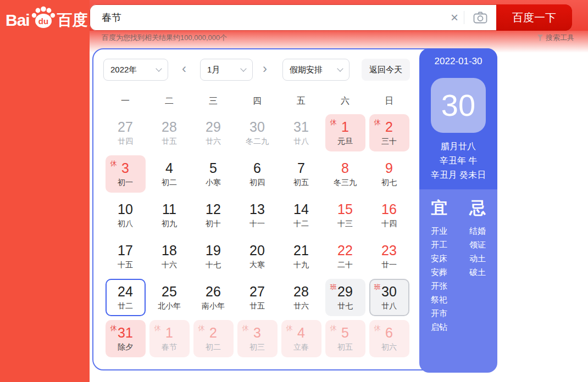 The height and width of the screenshot is (382, 588). What do you see at coordinates (125, 101) in the screenshot?
I see `weekday-label: 一` at bounding box center [125, 101].